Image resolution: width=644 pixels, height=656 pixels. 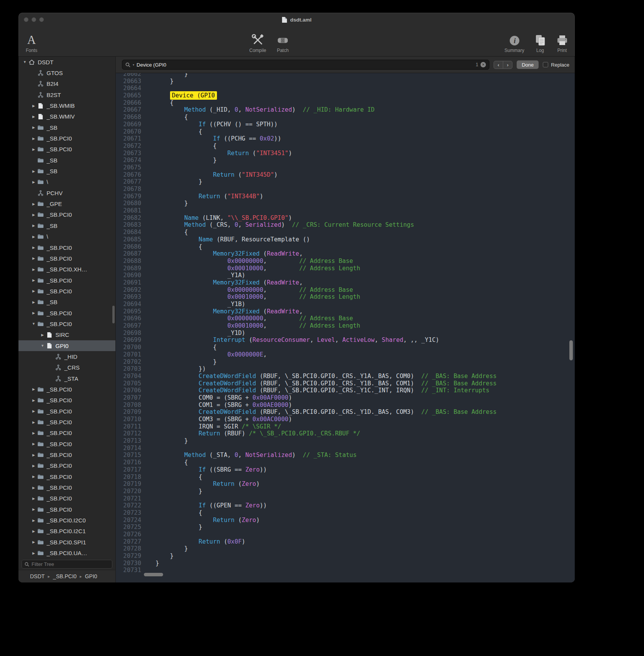 What do you see at coordinates (483, 65) in the screenshot?
I see `clear-search-icon: ✕` at bounding box center [483, 65].